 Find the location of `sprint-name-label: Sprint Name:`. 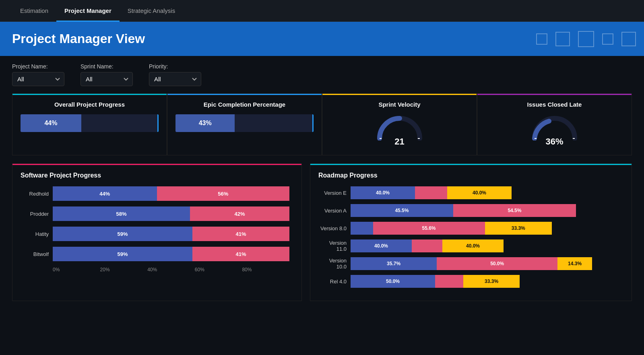

sprint-name-label: Sprint Name: is located at coordinates (107, 66).